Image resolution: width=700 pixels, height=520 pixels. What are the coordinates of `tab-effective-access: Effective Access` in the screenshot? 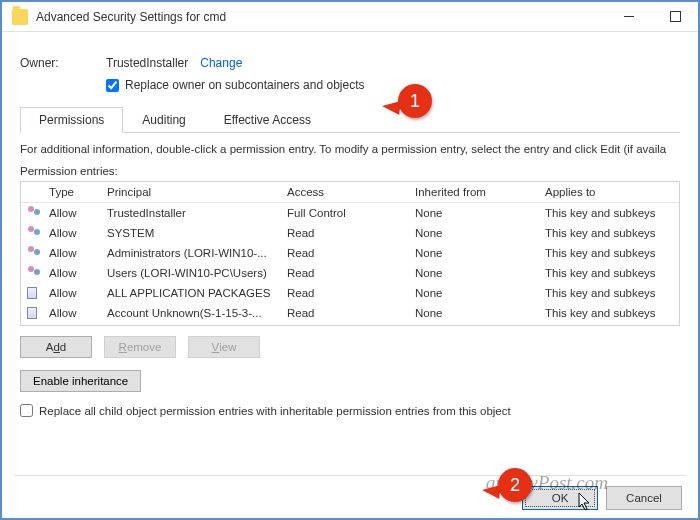 It's located at (268, 120).